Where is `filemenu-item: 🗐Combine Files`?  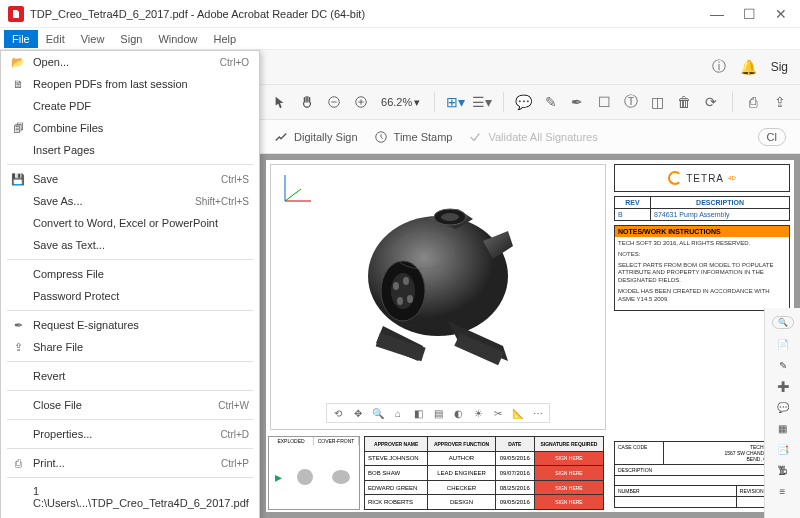 filemenu-item: 🗐Combine Files is located at coordinates (130, 128).